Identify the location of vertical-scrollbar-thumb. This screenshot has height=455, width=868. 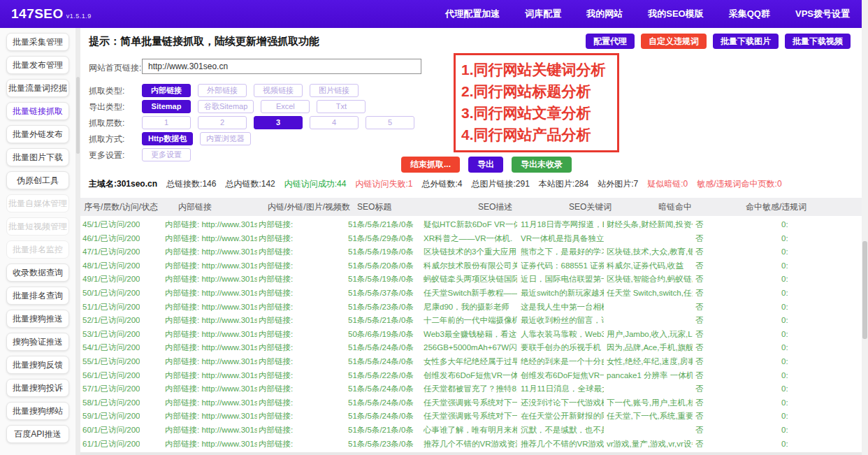
(865, 290).